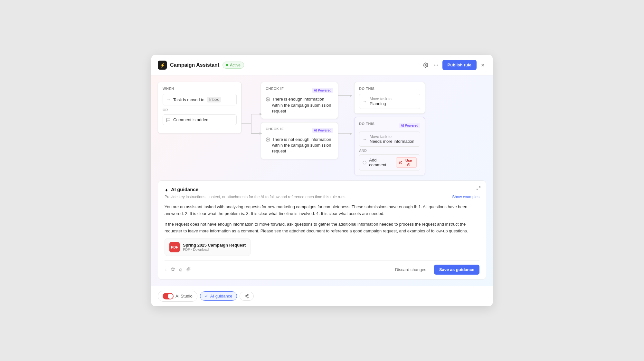 The height and width of the screenshot is (361, 644). What do you see at coordinates (170, 296) in the screenshot?
I see `toggle-thumb` at bounding box center [170, 296].